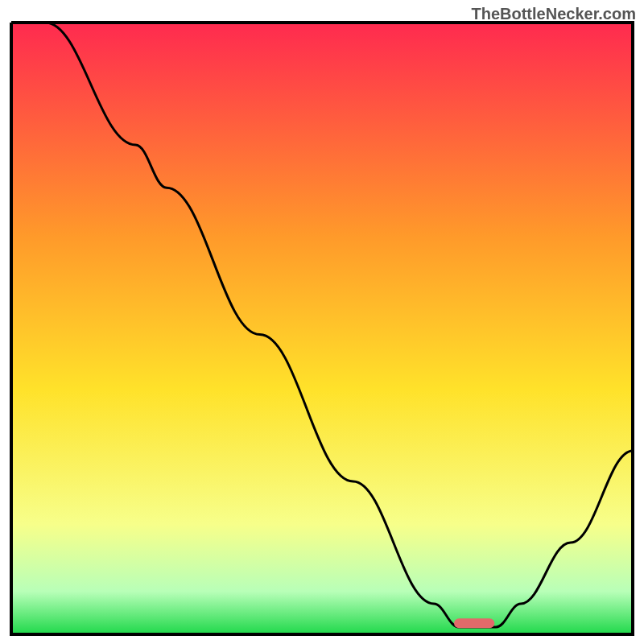  I want to click on watermark-text: TheBottleNecker.com, so click(554, 14).